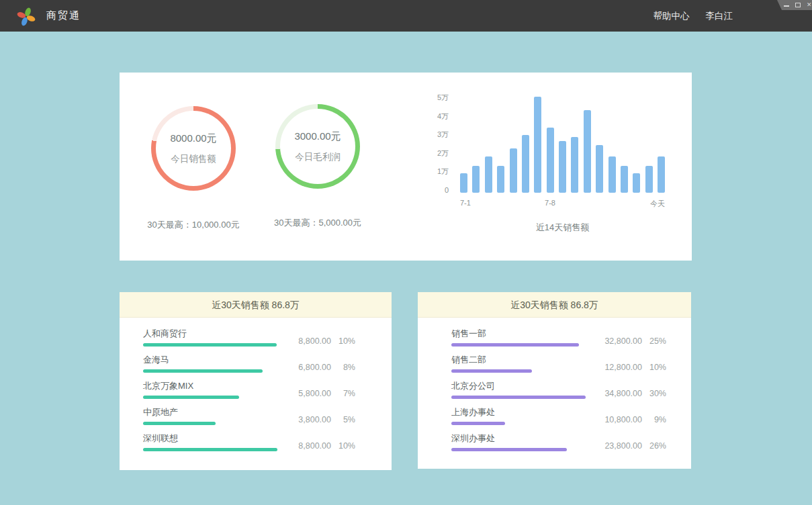  I want to click on item-values: 23,800.0026%, so click(627, 442).